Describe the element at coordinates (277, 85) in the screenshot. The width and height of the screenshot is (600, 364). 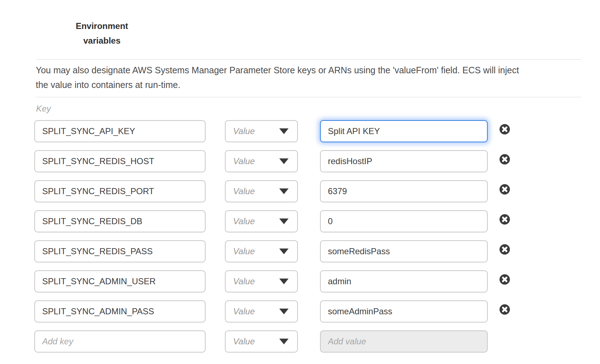
I see `description-line-2: the value into containers at run-time.` at that location.